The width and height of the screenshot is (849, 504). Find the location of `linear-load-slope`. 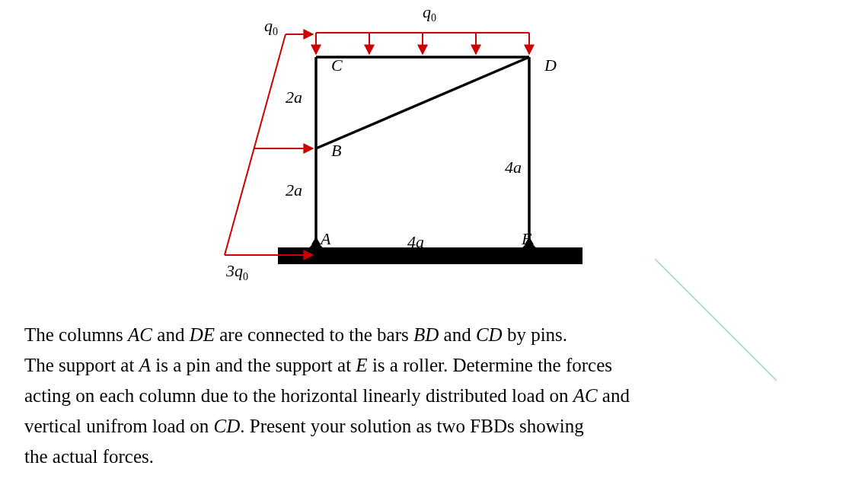

linear-load-slope is located at coordinates (255, 145).